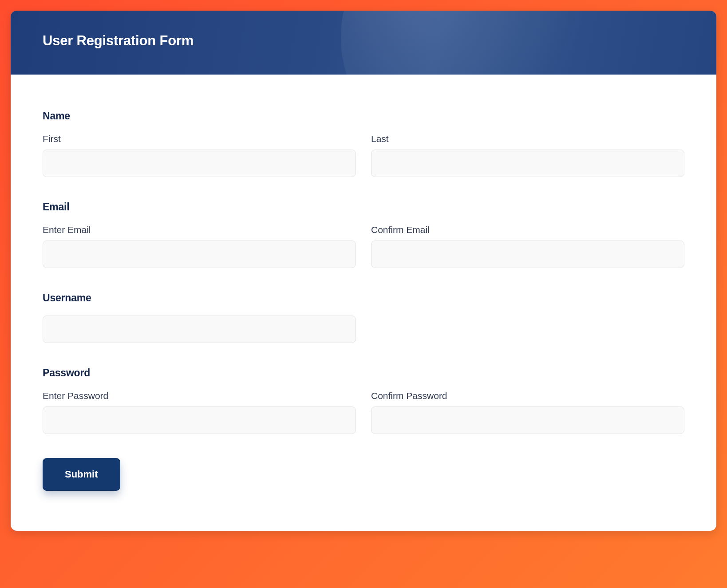 This screenshot has width=727, height=588. What do you see at coordinates (528, 254) in the screenshot?
I see `confirm-email-input` at bounding box center [528, 254].